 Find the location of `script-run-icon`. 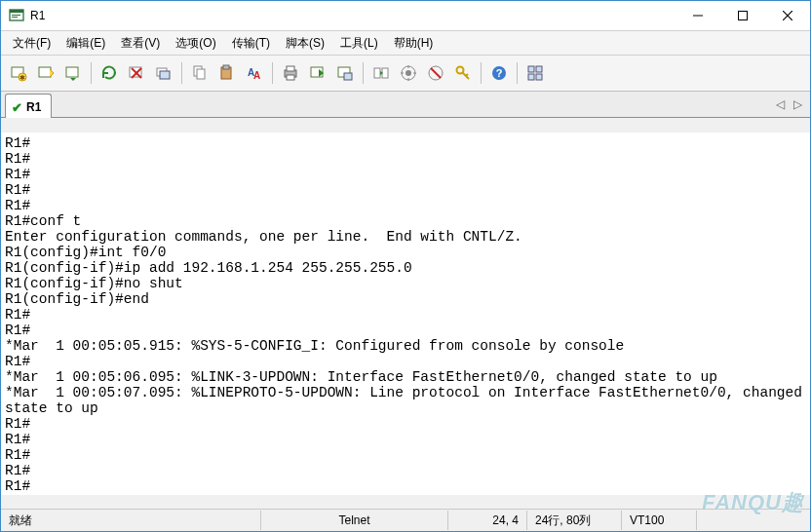

script-run-icon is located at coordinates (408, 73).